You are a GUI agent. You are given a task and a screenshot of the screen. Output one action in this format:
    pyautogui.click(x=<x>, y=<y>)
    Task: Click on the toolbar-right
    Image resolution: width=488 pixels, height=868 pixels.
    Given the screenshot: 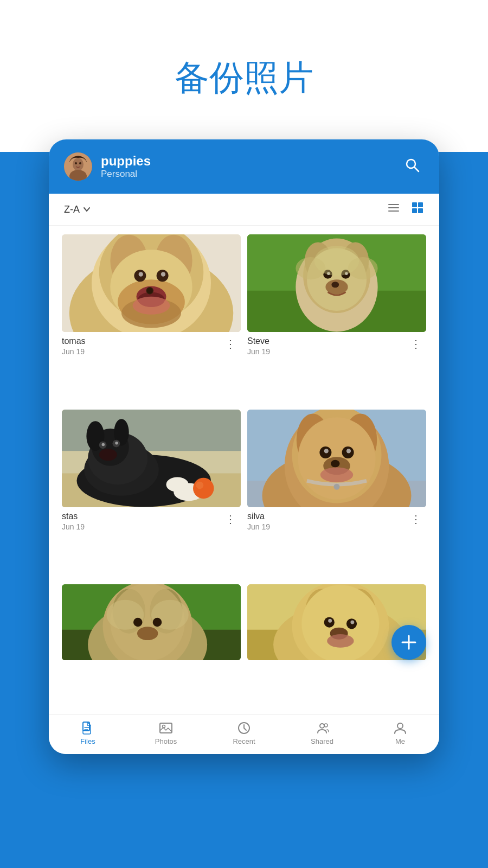 What is the action you would take?
    pyautogui.click(x=406, y=209)
    